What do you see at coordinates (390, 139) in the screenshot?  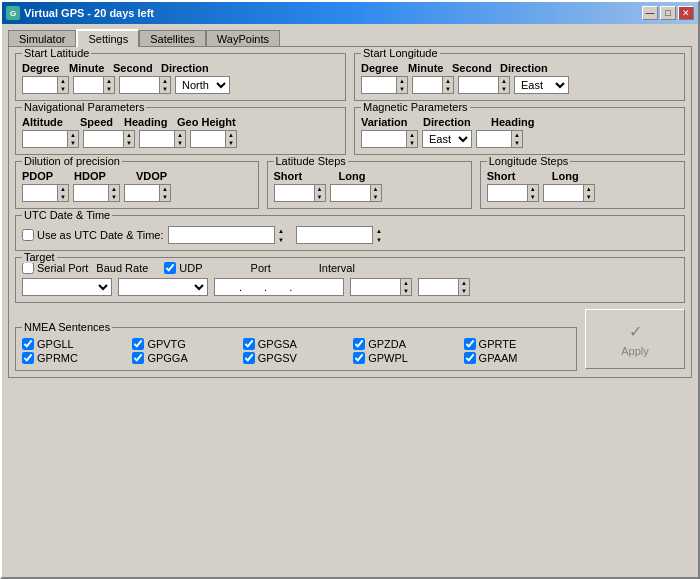 I see `variation-spin: 0.00 ▲▼` at bounding box center [390, 139].